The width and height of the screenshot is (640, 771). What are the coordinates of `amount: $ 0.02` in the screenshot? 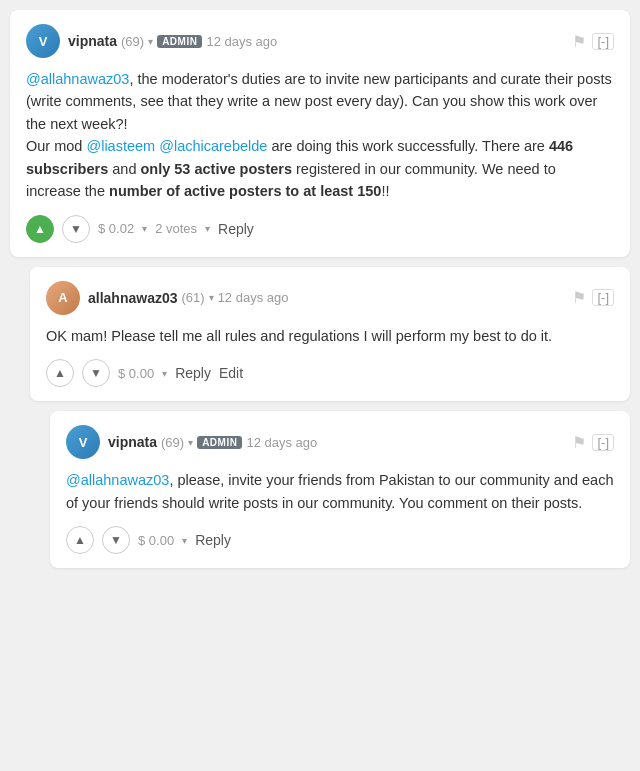 It's located at (116, 228).